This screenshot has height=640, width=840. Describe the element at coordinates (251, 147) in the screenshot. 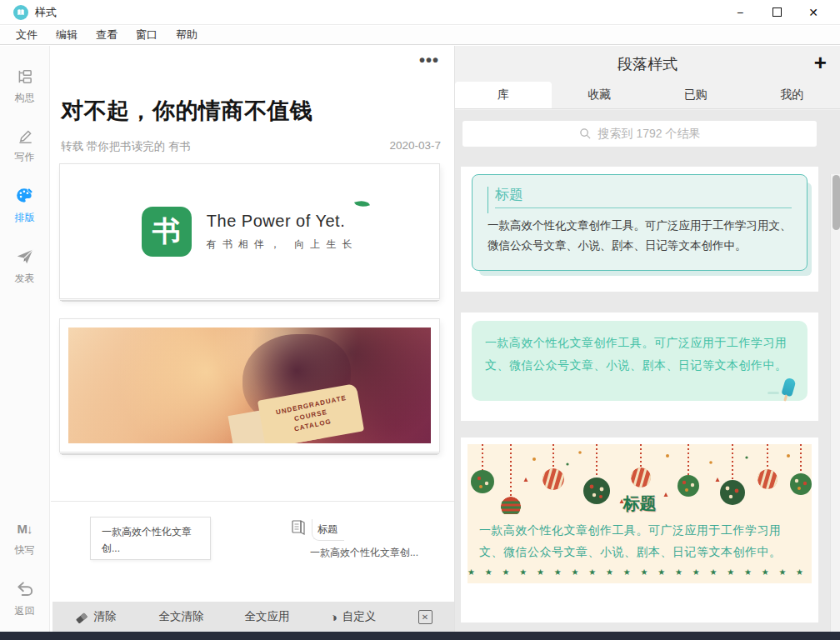

I see `article-meta: 转载 带你把书读完的 有书 2020-03-7` at that location.